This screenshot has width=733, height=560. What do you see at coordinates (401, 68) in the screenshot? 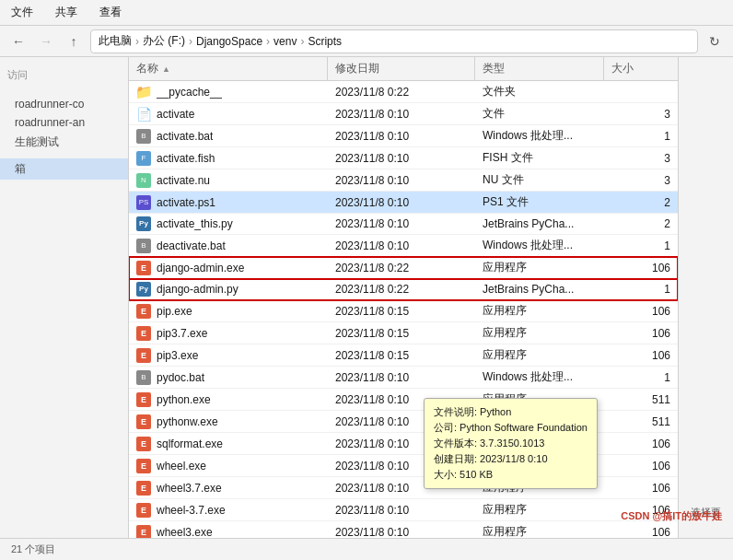
I see `col-header-date: 修改日期` at bounding box center [401, 68].